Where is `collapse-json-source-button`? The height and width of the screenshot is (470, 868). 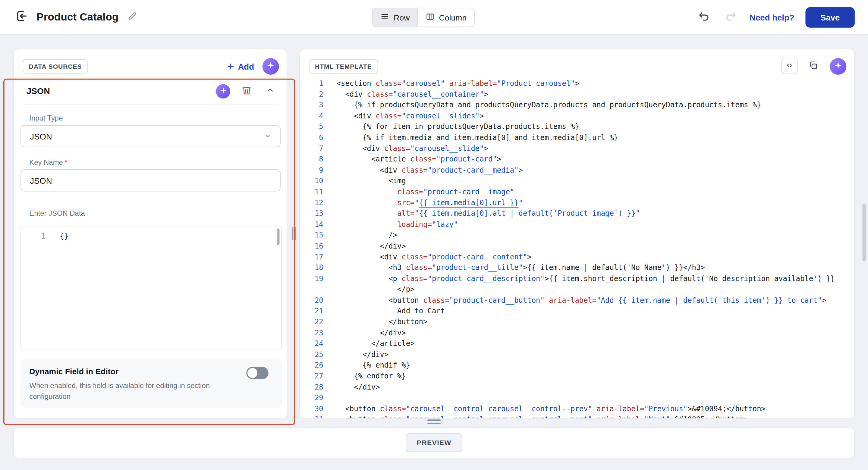 collapse-json-source-button is located at coordinates (270, 91).